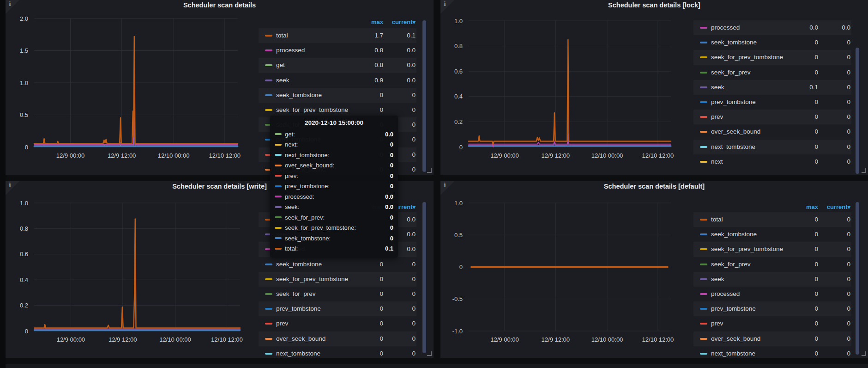 The image size is (868, 368). I want to click on legend-row: processed0.80.0, so click(338, 50).